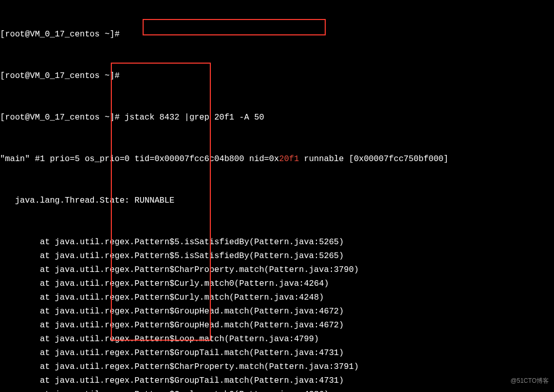 Image resolution: width=554 pixels, height=392 pixels. Describe the element at coordinates (277, 118) in the screenshot. I see `prompt-line-command: [root@VM_0_17_centos ~]# jstack 8432 |gr…` at that location.